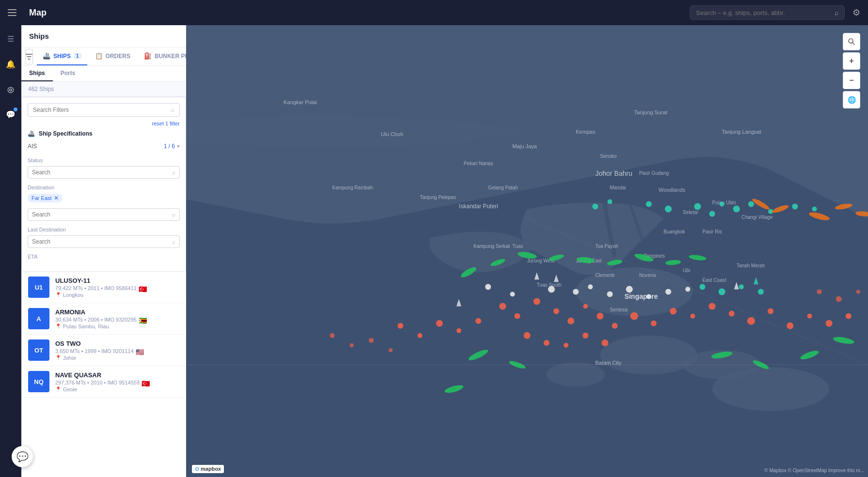 This screenshot has width=868, height=477. Describe the element at coordinates (104, 288) in the screenshot. I see `list-item: U1 ULUSOY-11 79,422 MTs • 2011 • IMO 958…` at that location.